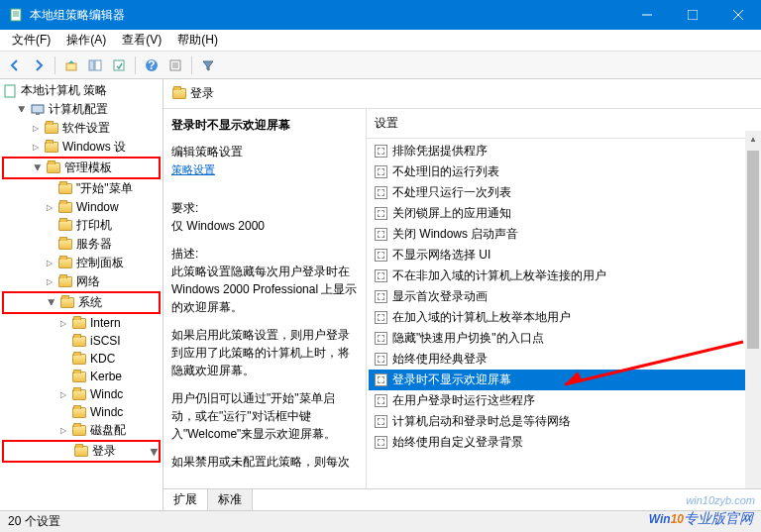 This screenshot has height=532, width=761. I want to click on tree-item: Kerbe, so click(81, 376).